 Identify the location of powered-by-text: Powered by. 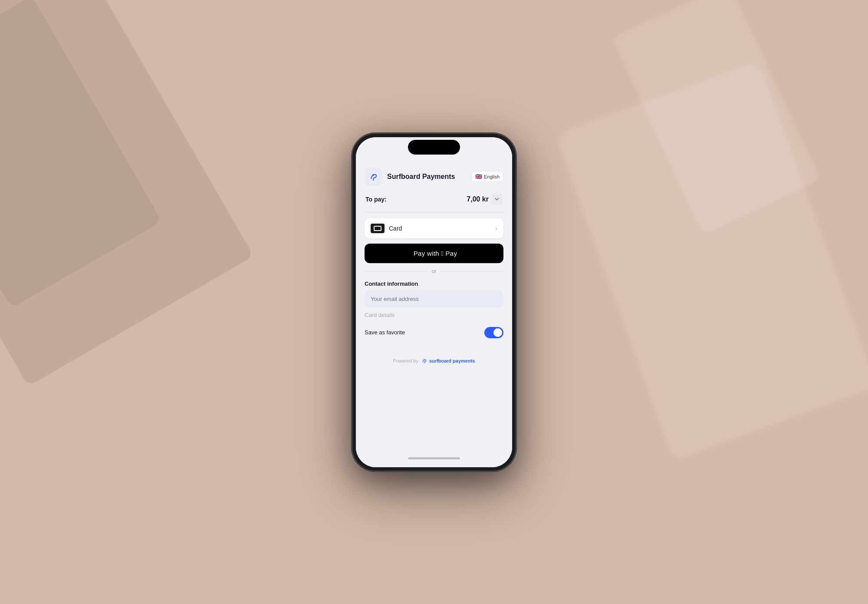
(406, 361).